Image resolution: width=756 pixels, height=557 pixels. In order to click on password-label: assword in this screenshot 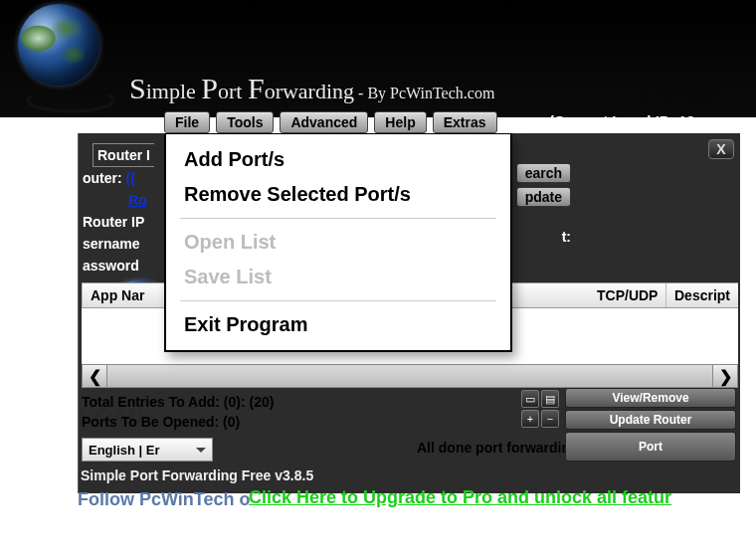, I will do `click(111, 266)`.